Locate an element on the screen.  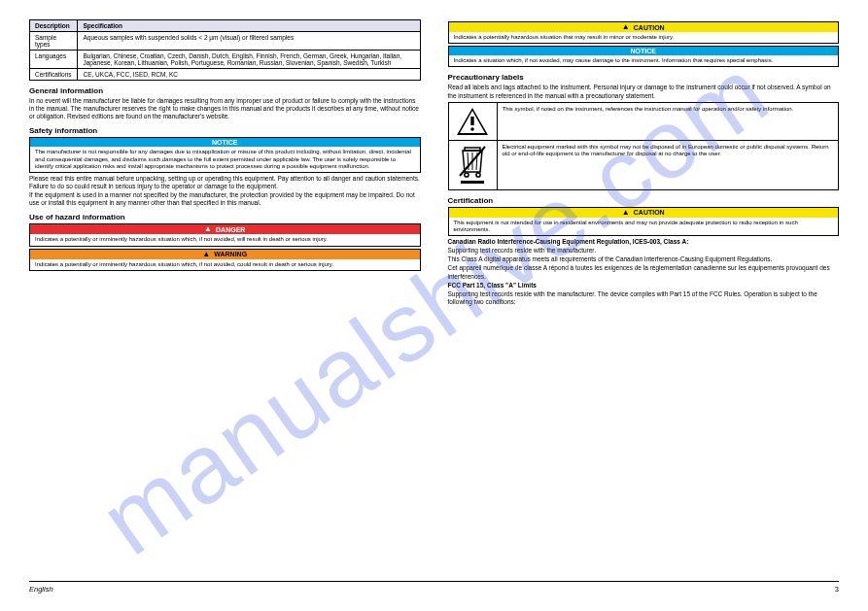
spec-cell: Aqueous samples with suspended solids < … is located at coordinates (249, 41).